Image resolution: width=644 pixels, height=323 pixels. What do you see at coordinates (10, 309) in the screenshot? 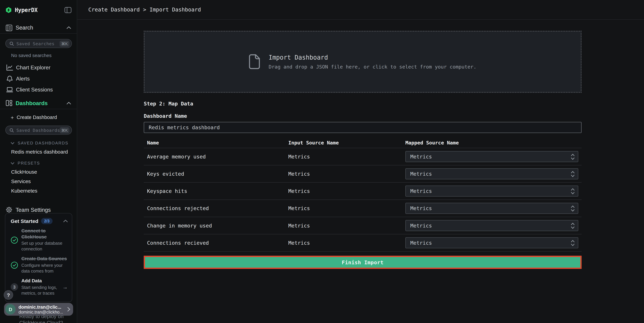
I see `avatar: D` at bounding box center [10, 309].